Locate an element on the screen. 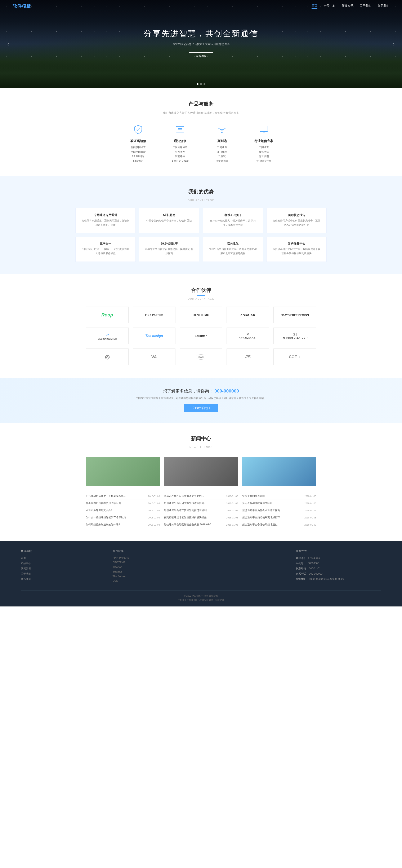 The width and height of the screenshot is (402, 868). nav-link-contact: 联系我们 is located at coordinates (384, 6).